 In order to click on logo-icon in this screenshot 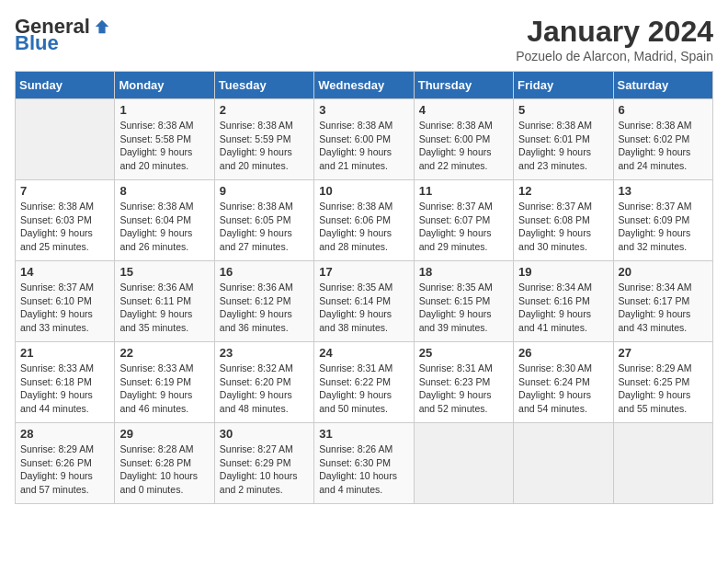, I will do `click(102, 27)`.